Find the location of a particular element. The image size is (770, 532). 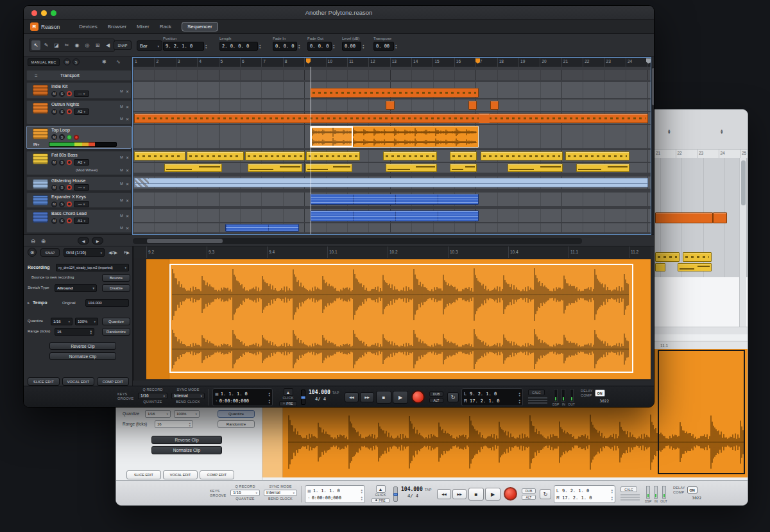

track-fat-80s-bass: Fat 80s Bass M S A2 (Mod Wheel) M✕ M✕ is located at coordinates (79, 163).